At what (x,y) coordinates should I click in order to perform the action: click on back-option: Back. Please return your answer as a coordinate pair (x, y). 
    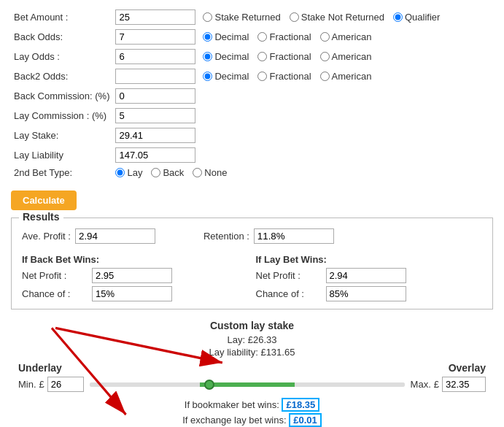
    Looking at the image, I should click on (168, 172).